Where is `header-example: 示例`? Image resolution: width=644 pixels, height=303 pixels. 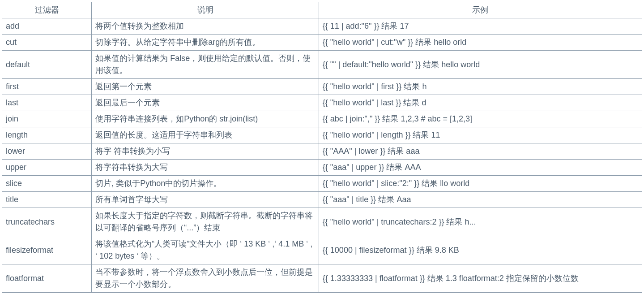 header-example: 示例 is located at coordinates (480, 10).